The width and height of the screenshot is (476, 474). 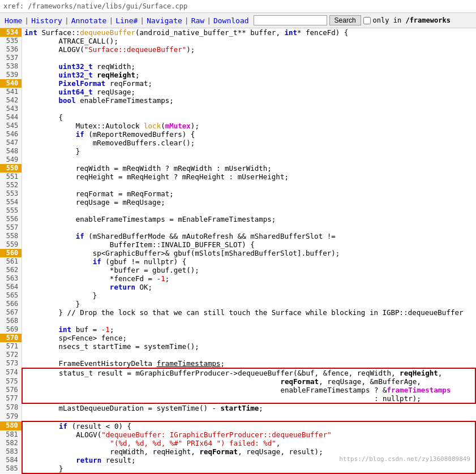 What do you see at coordinates (11, 451) in the screenshot?
I see `line-number: 583` at bounding box center [11, 451].